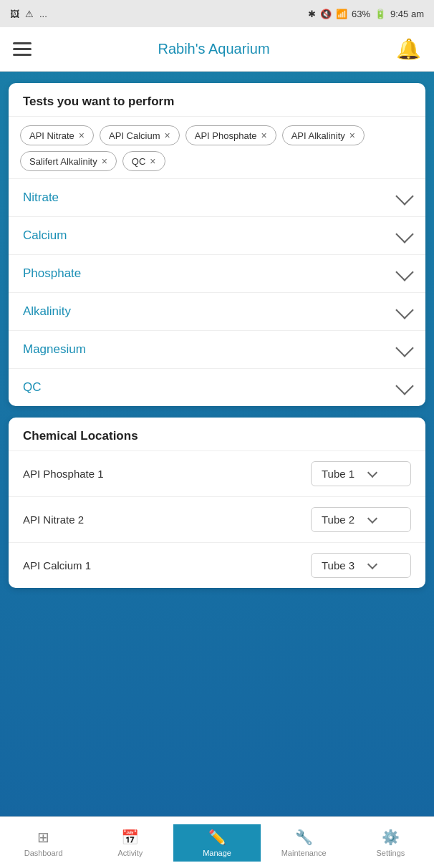 Image resolution: width=434 pixels, height=868 pixels. I want to click on nav-label-manage: Manage, so click(217, 853).